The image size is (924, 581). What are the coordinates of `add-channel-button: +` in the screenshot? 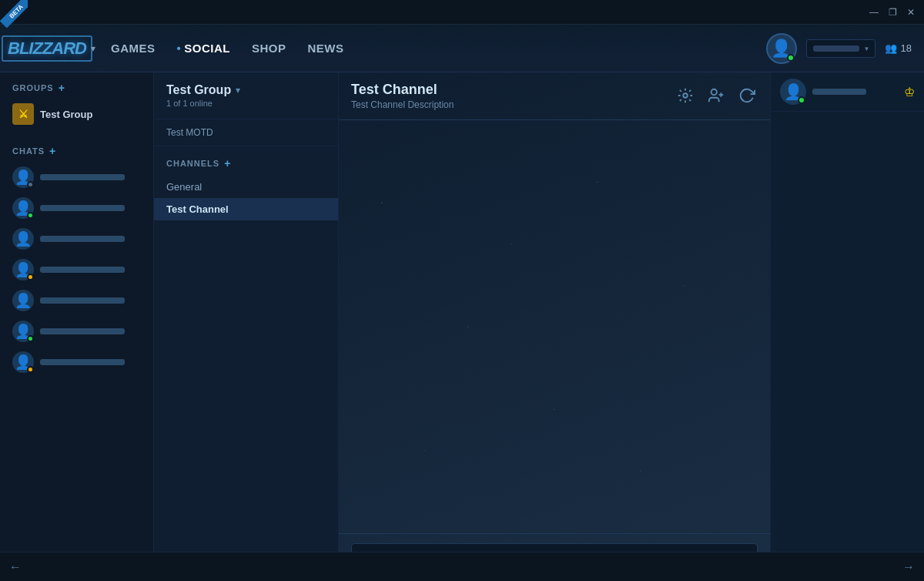 It's located at (228, 163).